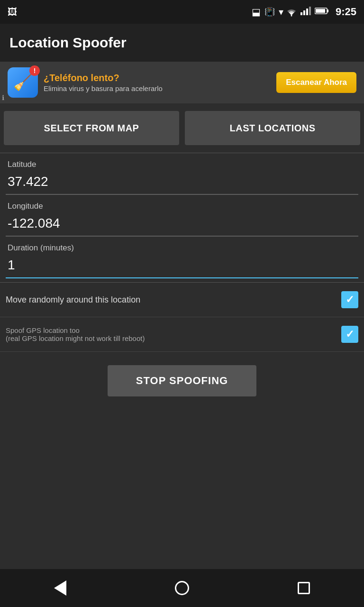 The image size is (364, 607). I want to click on back-icon, so click(60, 588).